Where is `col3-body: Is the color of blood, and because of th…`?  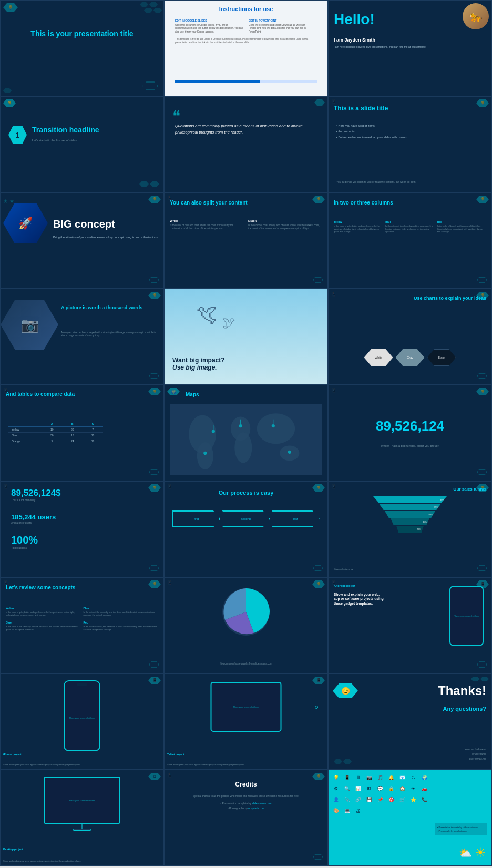 col3-body: Is the color of blood, and because of th… is located at coordinates (462, 229).